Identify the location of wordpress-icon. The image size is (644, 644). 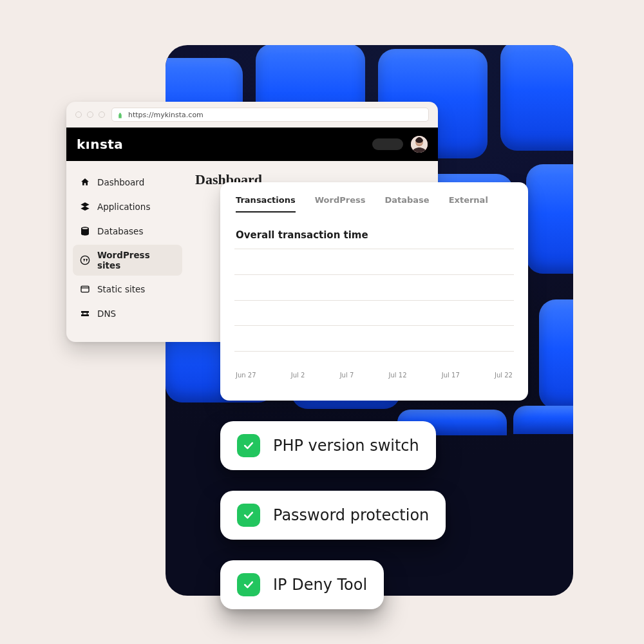
(85, 260).